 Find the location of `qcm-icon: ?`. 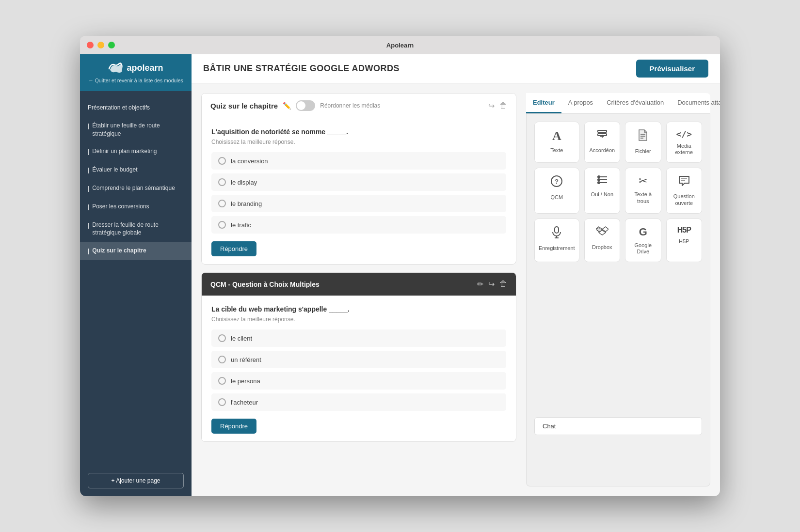

qcm-icon: ? is located at coordinates (557, 183).